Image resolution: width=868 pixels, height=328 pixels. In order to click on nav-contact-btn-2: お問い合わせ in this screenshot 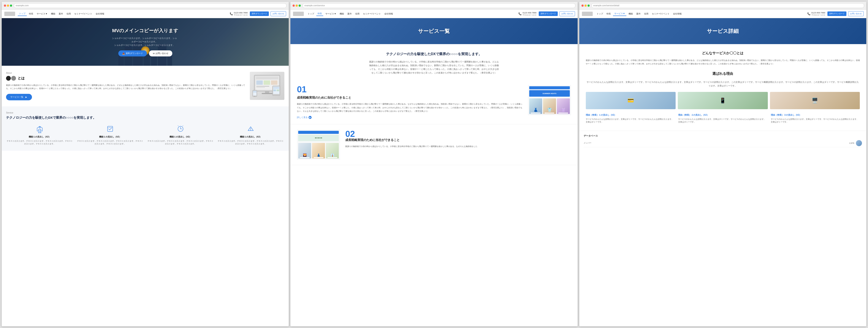, I will do `click(567, 13)`.